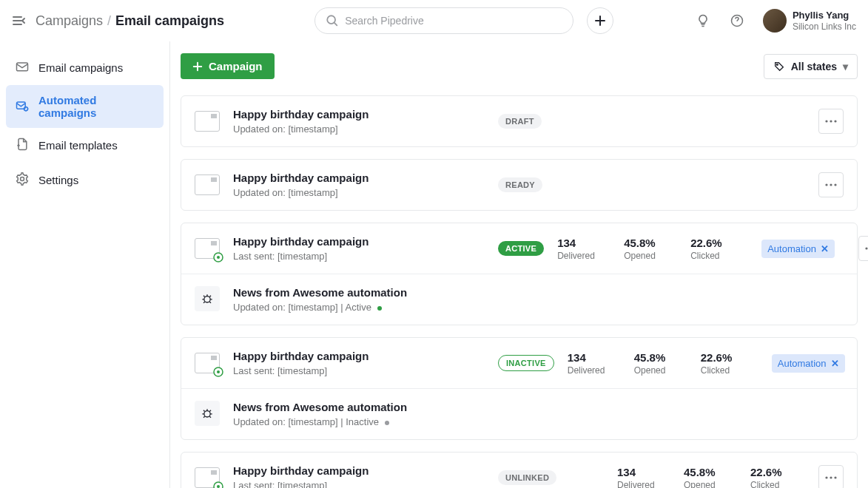 This screenshot has width=868, height=488. Describe the element at coordinates (22, 180) in the screenshot. I see `gear-icon` at that location.